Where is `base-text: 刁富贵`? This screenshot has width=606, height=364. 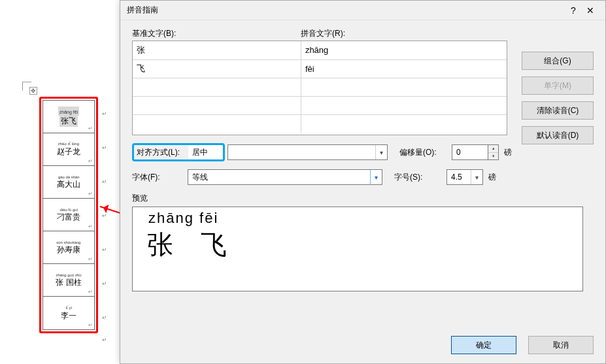
base-text: 刁富贵 is located at coordinates (69, 217).